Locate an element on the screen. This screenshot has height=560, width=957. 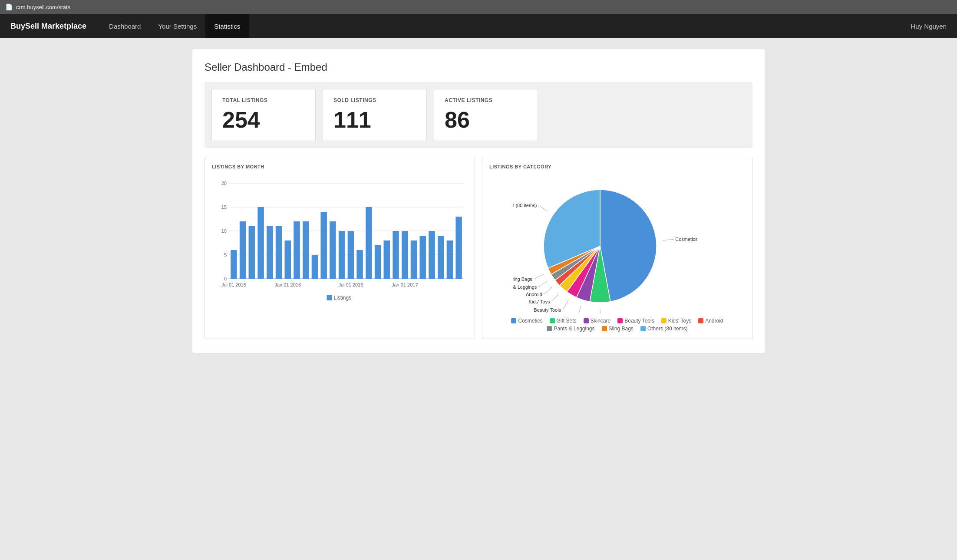
svg-text: Cosmetics is located at coordinates (686, 239).